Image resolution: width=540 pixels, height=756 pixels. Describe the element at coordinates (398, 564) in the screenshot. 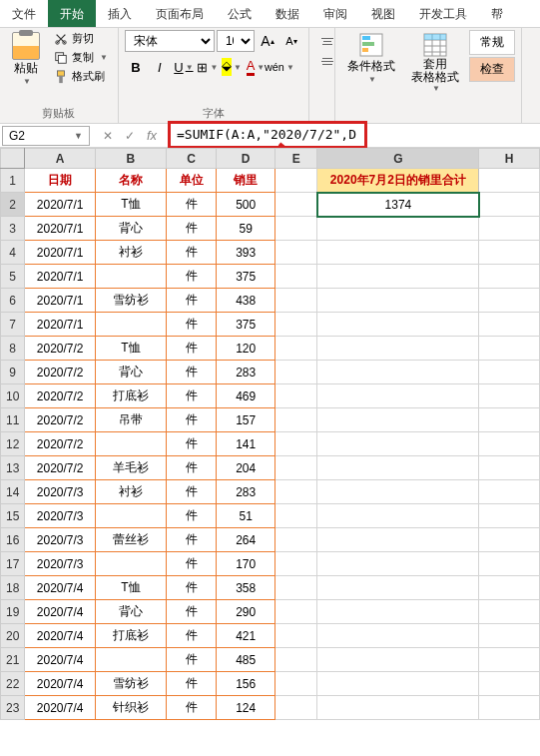

I see `cell-G17` at that location.